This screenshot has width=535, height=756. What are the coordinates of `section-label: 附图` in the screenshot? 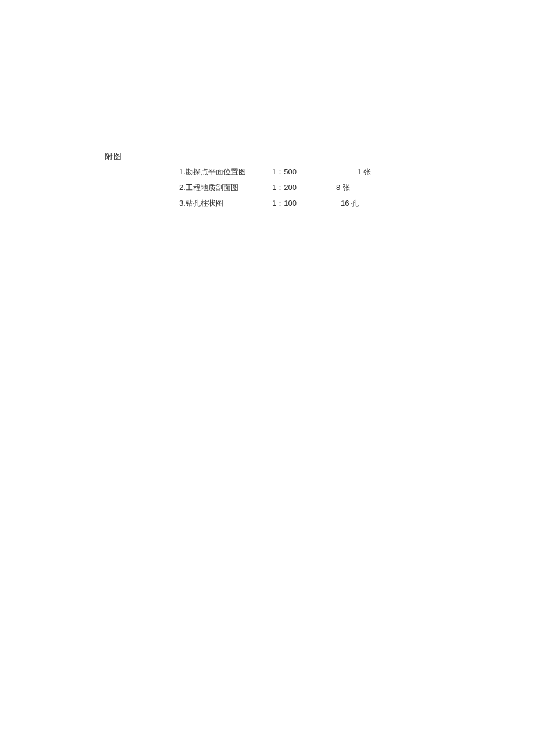 It's located at (113, 157).